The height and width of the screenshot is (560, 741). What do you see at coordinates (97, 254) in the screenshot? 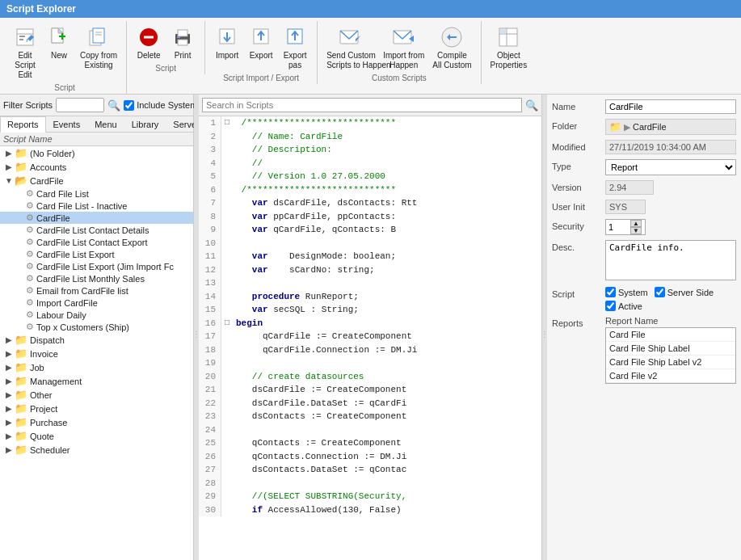
I see `tree-item-list-export: ⚙ CardFile List Export` at bounding box center [97, 254].